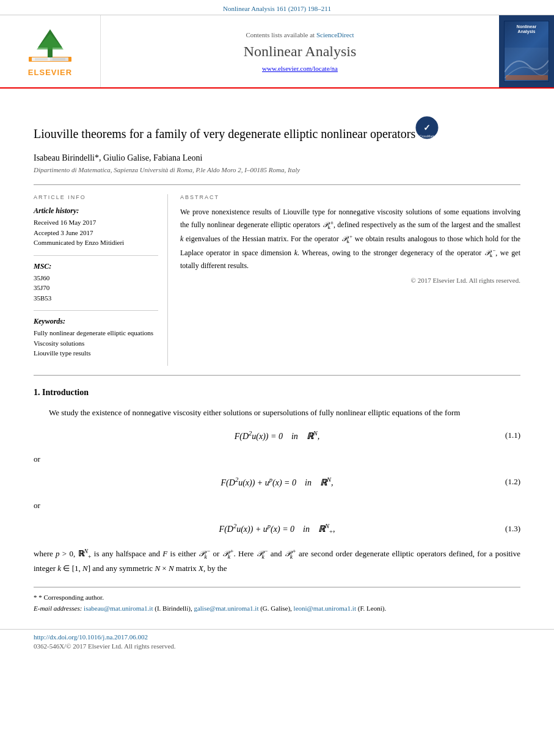 The image size is (554, 756). What do you see at coordinates (96, 233) in the screenshot?
I see `accepted-date: Accepted 3 June 2017` at bounding box center [96, 233].